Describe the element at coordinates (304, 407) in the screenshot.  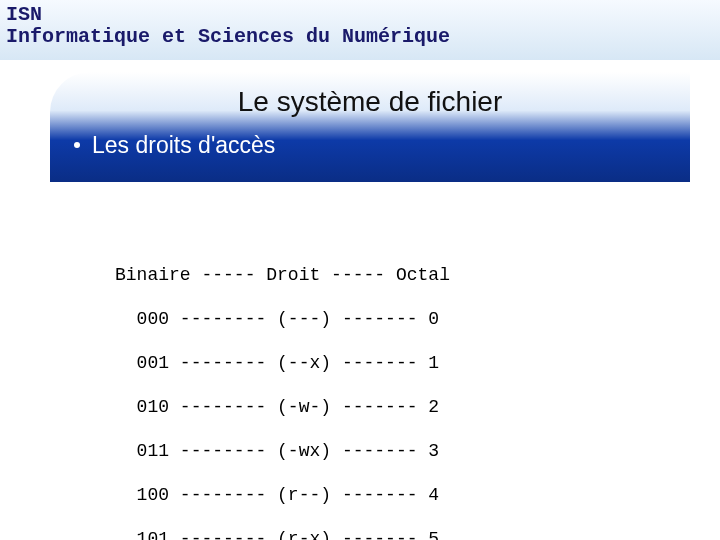
I see `cell-droit: (-w-)` at that location.